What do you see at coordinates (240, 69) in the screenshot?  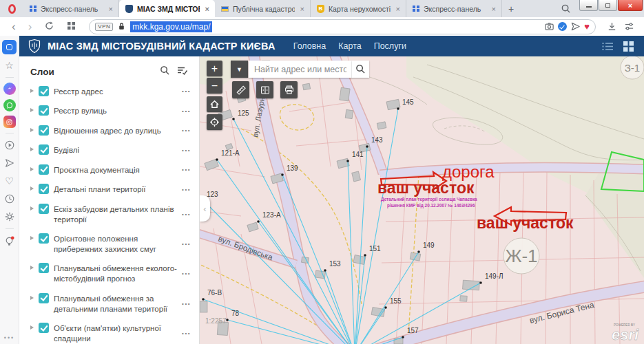 I see `search-source-dropdown: ▼` at bounding box center [240, 69].